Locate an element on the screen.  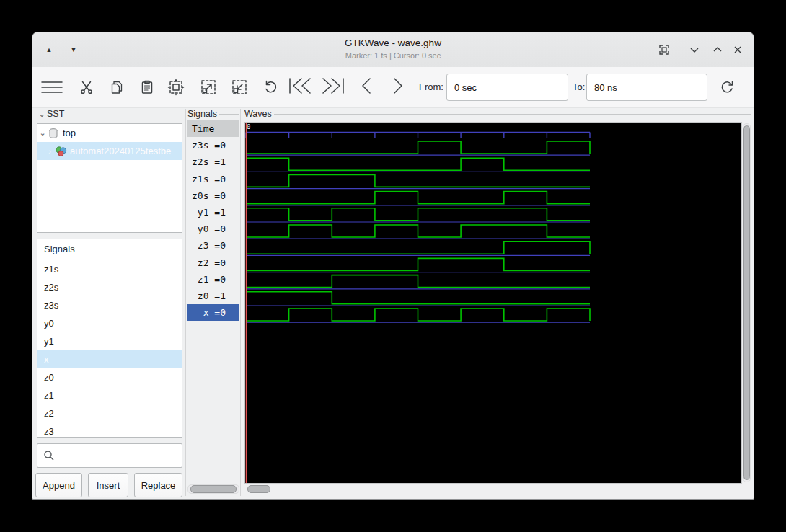
wave-trace-z2s is located at coordinates (418, 164).